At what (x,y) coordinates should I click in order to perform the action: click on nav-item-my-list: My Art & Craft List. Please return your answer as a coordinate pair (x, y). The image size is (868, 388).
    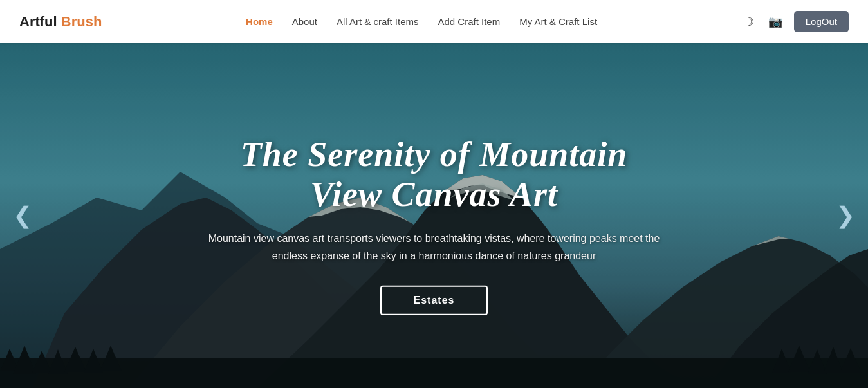
    Looking at the image, I should click on (559, 22).